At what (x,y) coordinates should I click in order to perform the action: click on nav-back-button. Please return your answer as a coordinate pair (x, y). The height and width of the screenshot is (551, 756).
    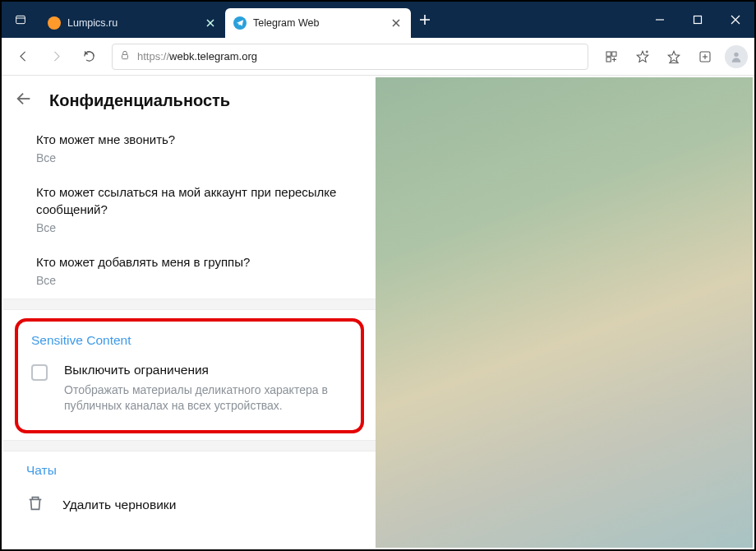
    Looking at the image, I should click on (23, 57).